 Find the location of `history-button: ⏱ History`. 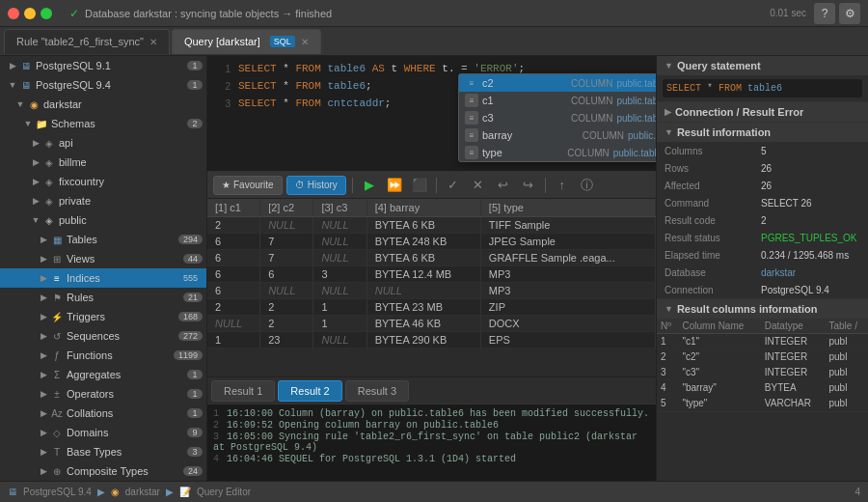

history-button: ⏱ History is located at coordinates (316, 185).